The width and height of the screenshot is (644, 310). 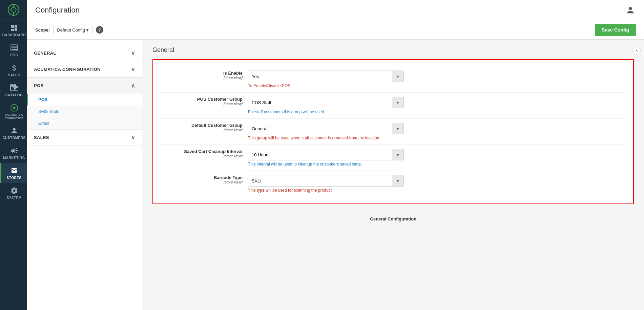 I want to click on label-col-pos-customer-group: POS Customer Group [store view], so click(x=204, y=101).